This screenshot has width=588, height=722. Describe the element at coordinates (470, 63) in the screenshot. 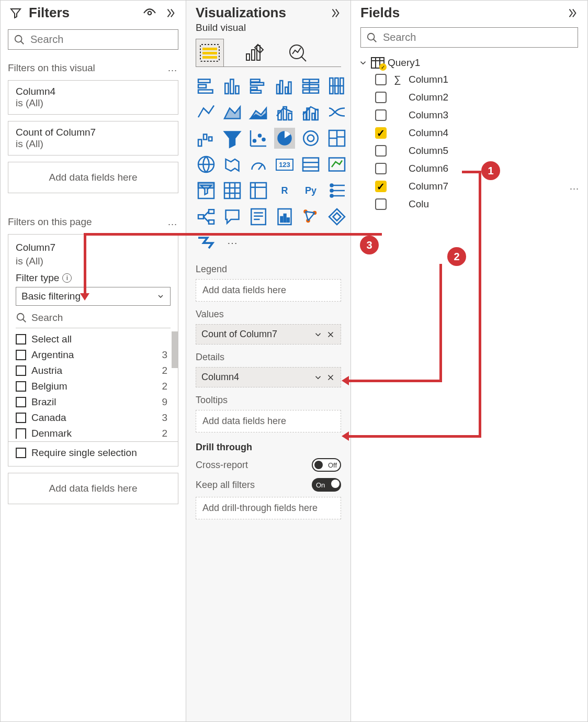

I see `table-node: ✓ Query1` at that location.